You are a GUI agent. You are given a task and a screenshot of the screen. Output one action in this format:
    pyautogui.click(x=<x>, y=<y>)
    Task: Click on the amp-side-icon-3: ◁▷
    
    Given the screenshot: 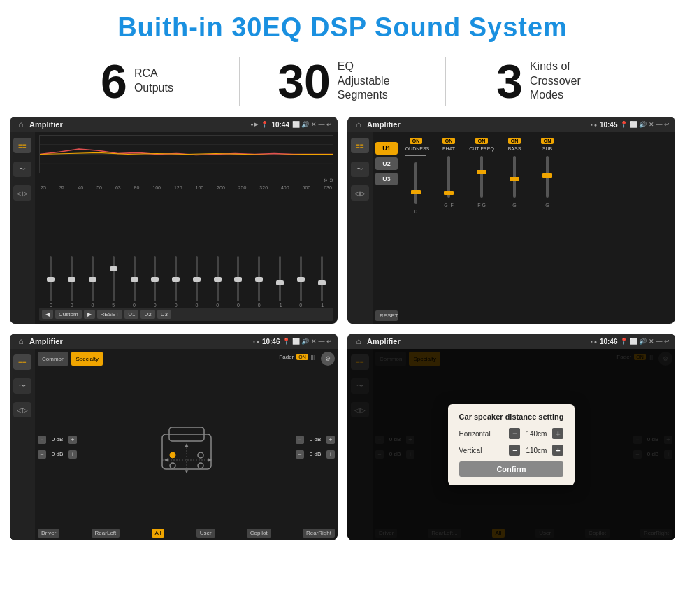 What is the action you would take?
    pyautogui.click(x=360, y=193)
    